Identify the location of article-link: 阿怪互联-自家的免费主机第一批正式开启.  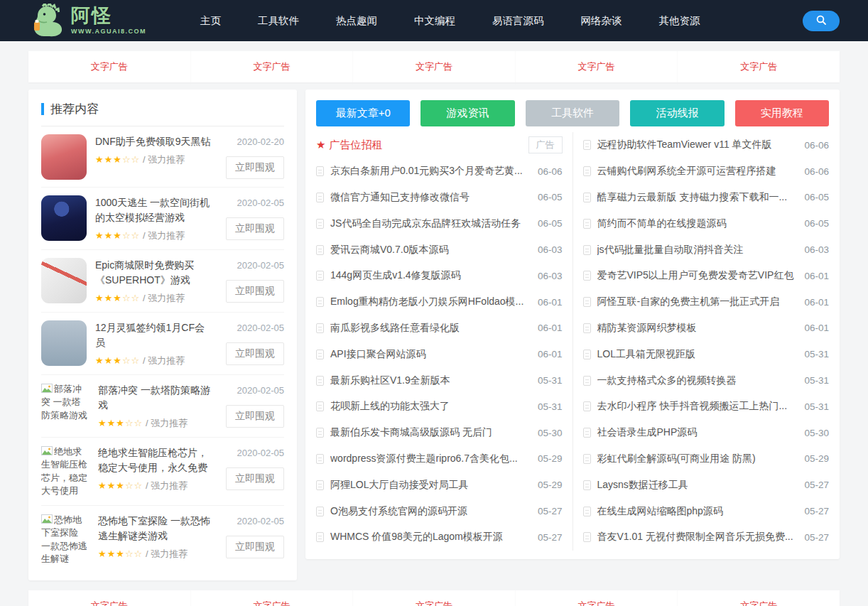
(698, 302).